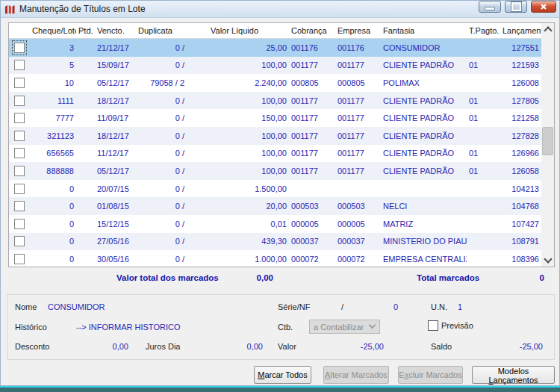 The image size is (560, 392). What do you see at coordinates (521, 83) in the screenshot?
I see `cell-lancamento: 126008` at bounding box center [521, 83].